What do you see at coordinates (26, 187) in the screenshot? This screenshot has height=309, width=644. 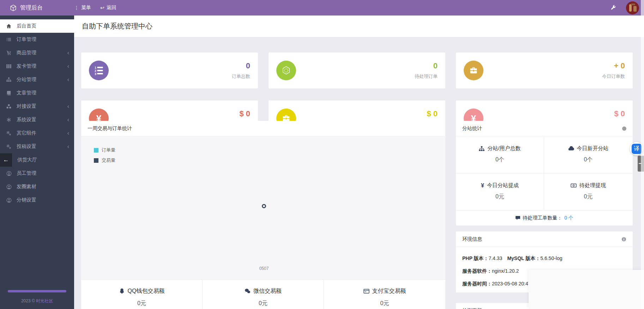 I see `sidebar-item-label: 发圈素材` at bounding box center [26, 187].